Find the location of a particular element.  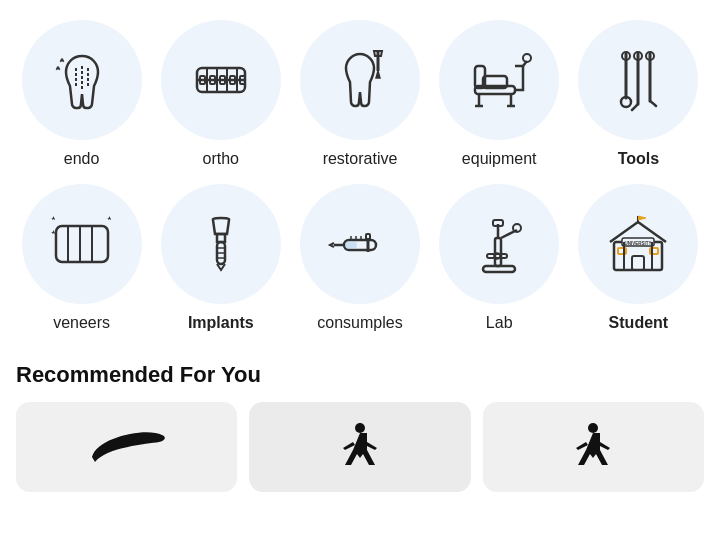

category-item-student: UNIVERSITY Student is located at coordinates (638, 258).